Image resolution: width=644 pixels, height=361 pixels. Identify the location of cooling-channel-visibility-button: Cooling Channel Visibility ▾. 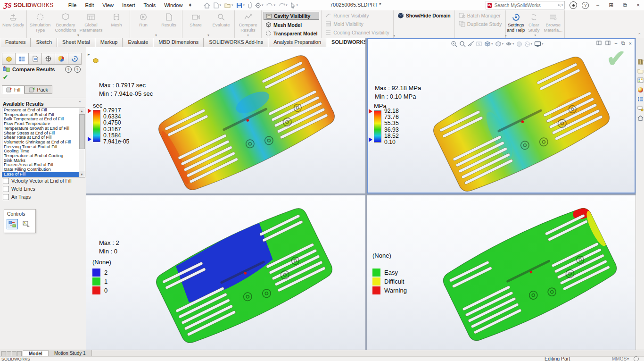
(357, 32).